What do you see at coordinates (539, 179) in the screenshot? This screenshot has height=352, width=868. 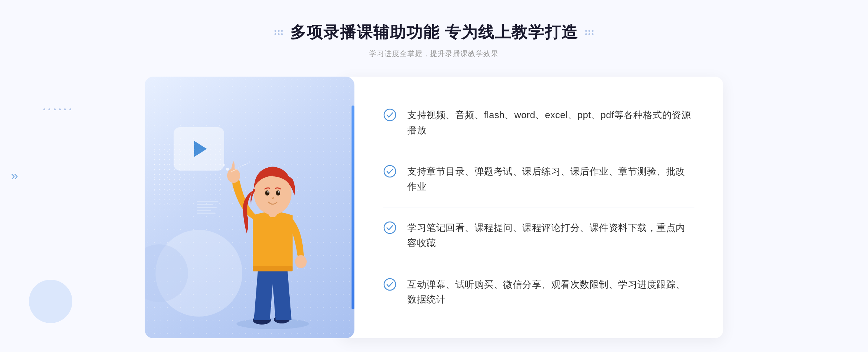 I see `feature-item-2: 支持章节目录、弹题考试、课后练习、课后作业、章节测验、批改作业` at bounding box center [539, 179].